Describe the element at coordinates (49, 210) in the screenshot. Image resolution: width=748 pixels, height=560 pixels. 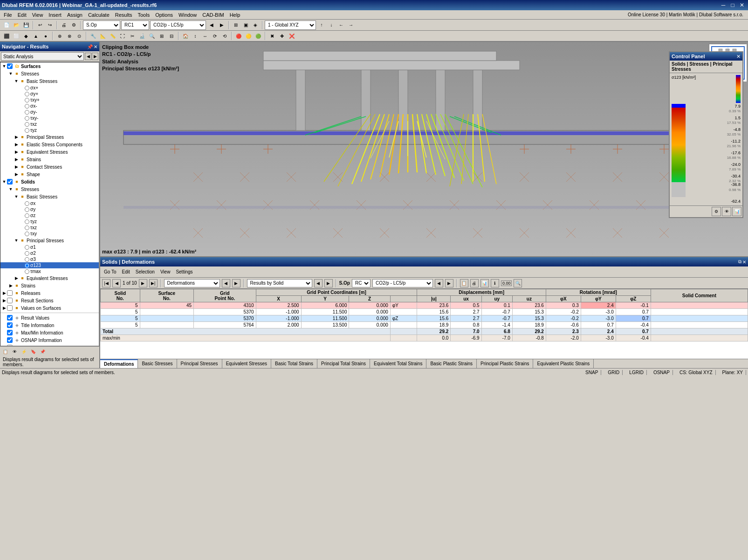
I see `tree-item-sol-sy: σy` at that location.